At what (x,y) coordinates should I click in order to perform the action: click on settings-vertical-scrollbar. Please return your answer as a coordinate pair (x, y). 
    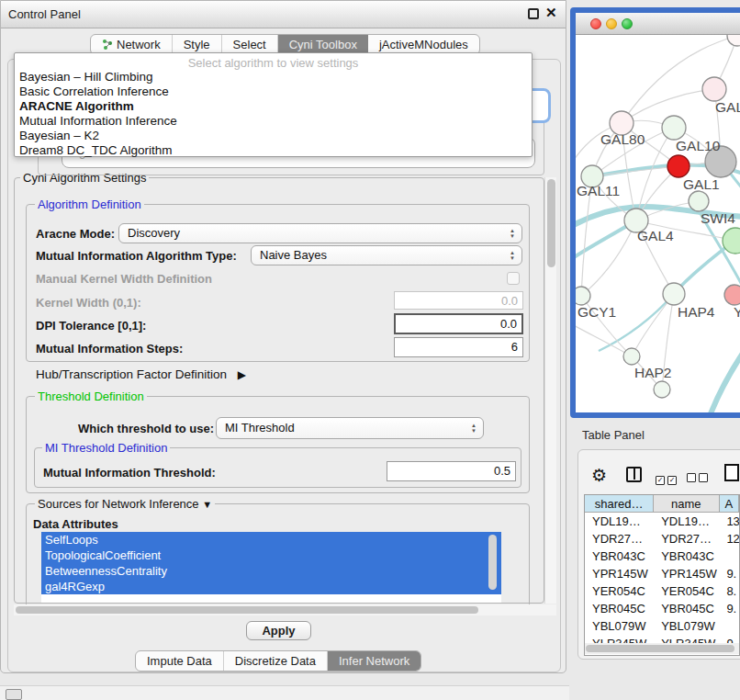
    Looking at the image, I should click on (551, 390).